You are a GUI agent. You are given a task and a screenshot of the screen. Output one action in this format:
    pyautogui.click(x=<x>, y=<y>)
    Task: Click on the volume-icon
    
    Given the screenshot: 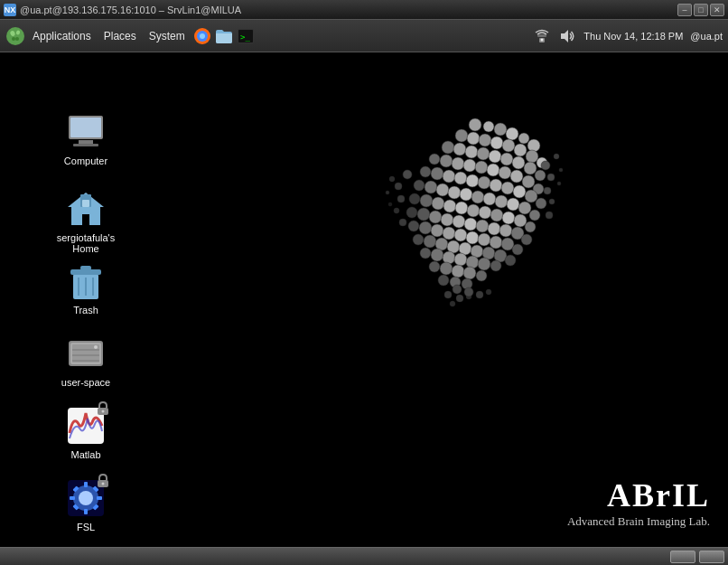 What is the action you would take?
    pyautogui.click(x=567, y=36)
    